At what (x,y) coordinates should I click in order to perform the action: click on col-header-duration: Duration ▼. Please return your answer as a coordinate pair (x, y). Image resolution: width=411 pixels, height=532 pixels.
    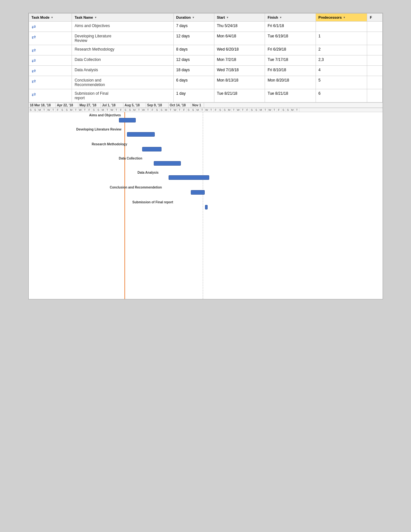
    Looking at the image, I should click on (194, 17).